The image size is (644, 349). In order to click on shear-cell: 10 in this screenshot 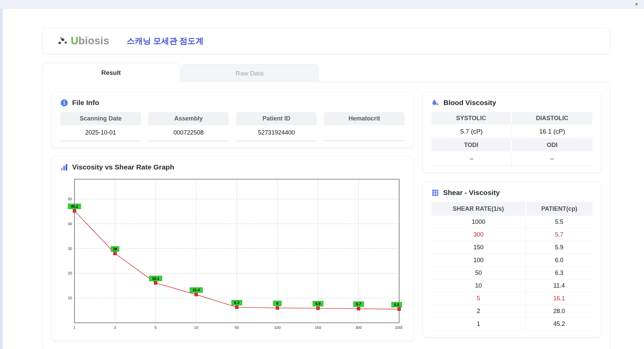, I will do `click(478, 286)`.